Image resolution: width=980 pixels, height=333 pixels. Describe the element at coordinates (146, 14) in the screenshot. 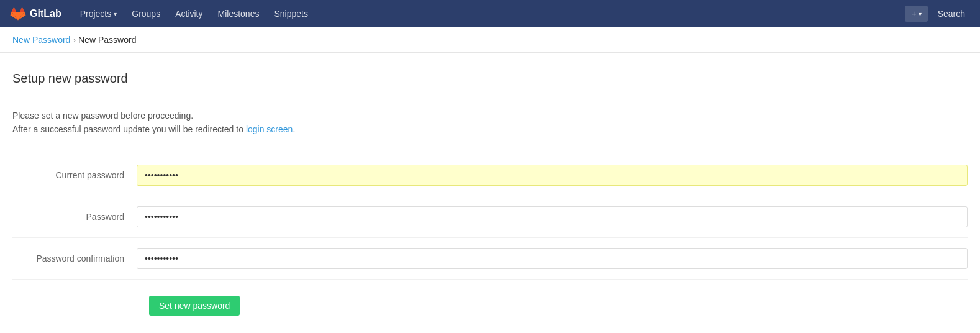

I see `nav-item-groups: Groups` at that location.